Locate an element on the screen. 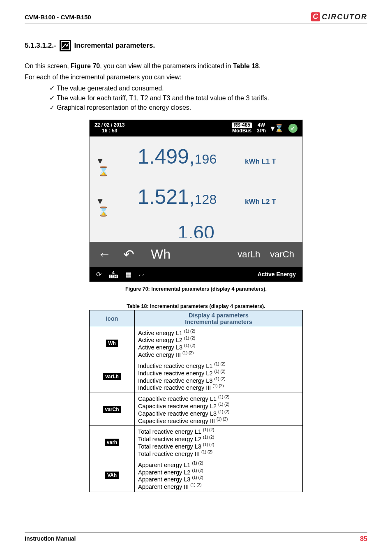 The height and width of the screenshot is (555, 392). reading-row-2: ▾⌛ 1.521,128 kWh L2 T is located at coordinates (196, 201).